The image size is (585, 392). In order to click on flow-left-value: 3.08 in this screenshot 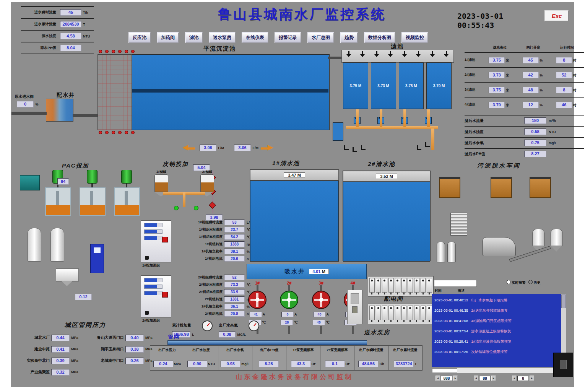, I will do `click(208, 148)`.